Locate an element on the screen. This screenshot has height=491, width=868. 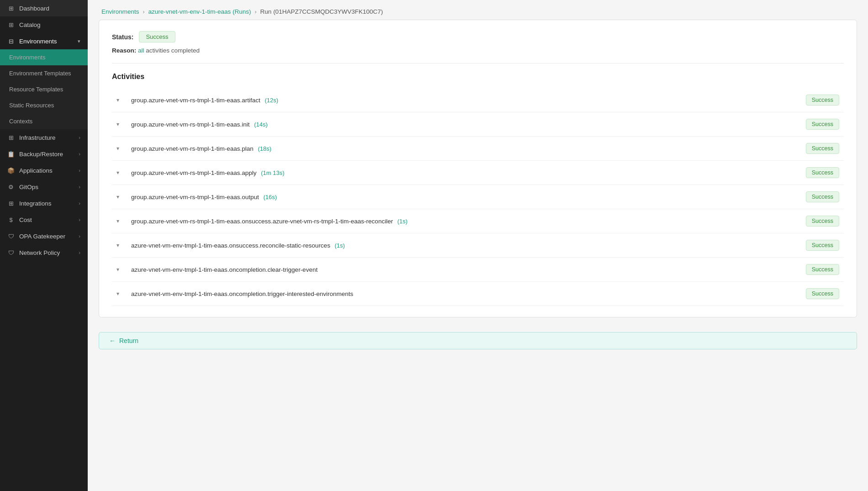
sidebar-item-gitops: ⚙ GitOps › is located at coordinates (44, 187).